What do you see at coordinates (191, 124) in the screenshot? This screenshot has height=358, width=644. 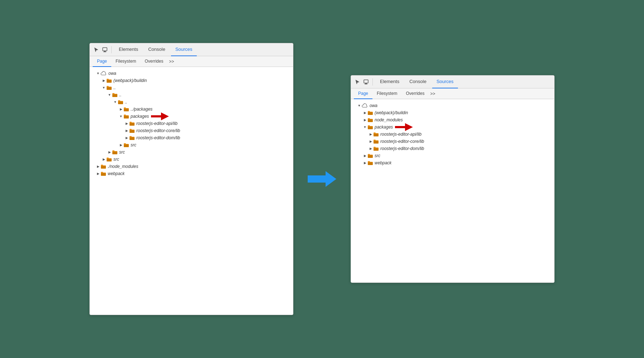 I see `tree-item-api-lib-left: roosterjs-editor-api/lib` at bounding box center [191, 124].